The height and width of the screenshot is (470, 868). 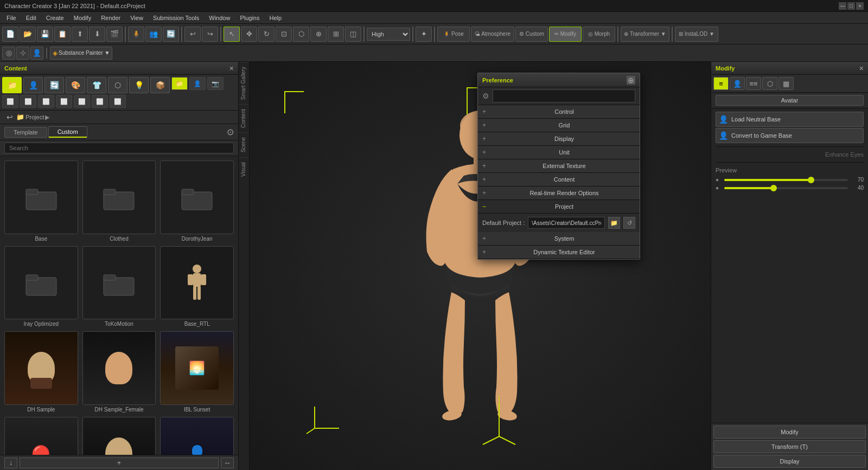 I want to click on save-as-button: 📋, so click(x=62, y=34).